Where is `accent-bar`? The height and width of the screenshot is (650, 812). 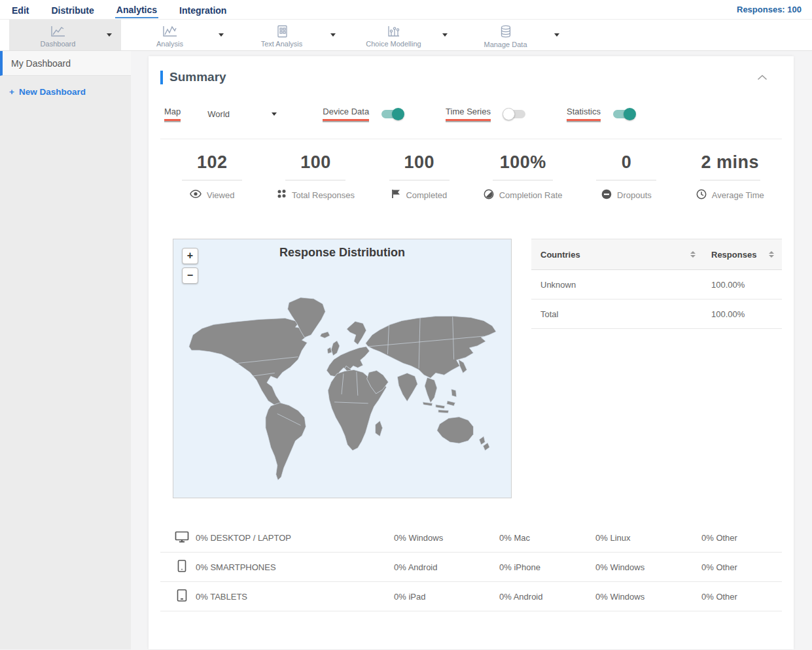
accent-bar is located at coordinates (162, 77).